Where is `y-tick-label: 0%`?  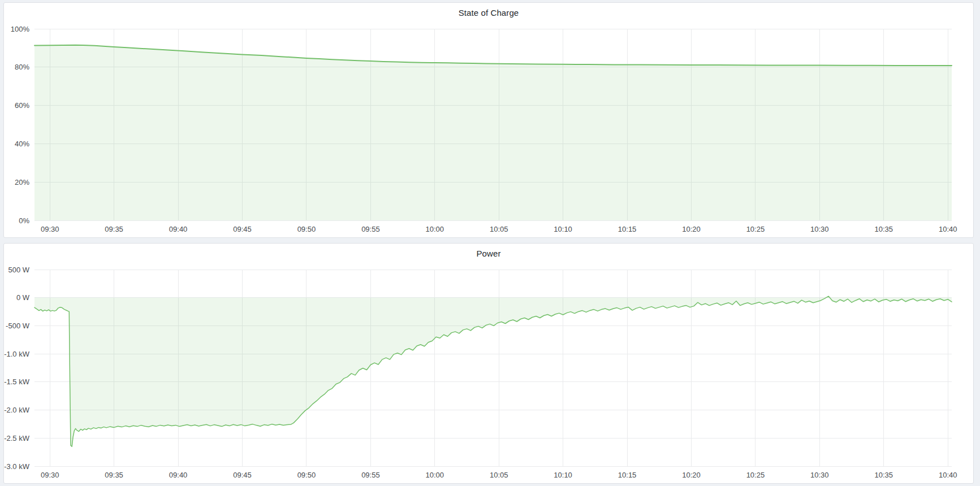
y-tick-label: 0% is located at coordinates (24, 220).